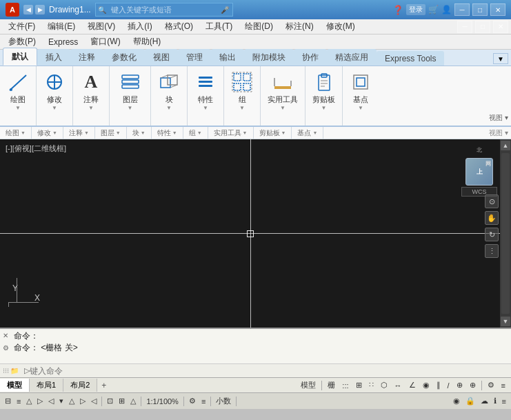 This screenshot has height=420, width=511. What do you see at coordinates (16, 132) in the screenshot?
I see `group-label-draw: 绘图 ▼` at bounding box center [16, 132].